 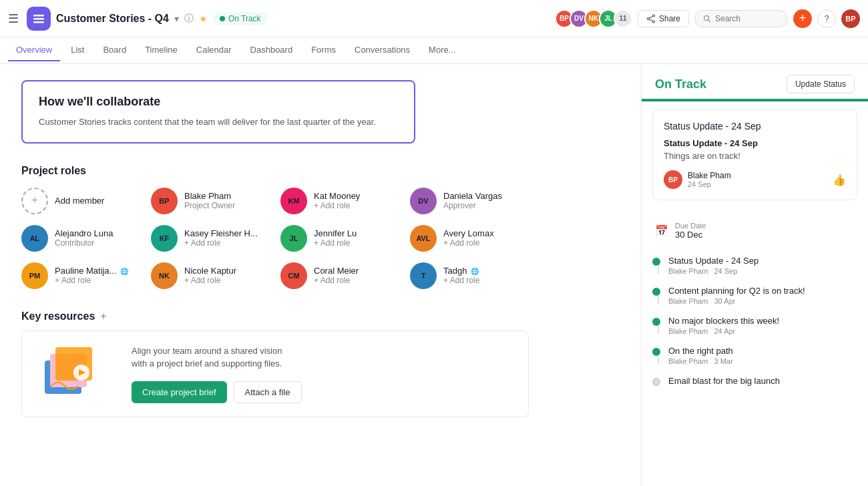 I want to click on status-card-body: Things are on track!, so click(x=754, y=156).